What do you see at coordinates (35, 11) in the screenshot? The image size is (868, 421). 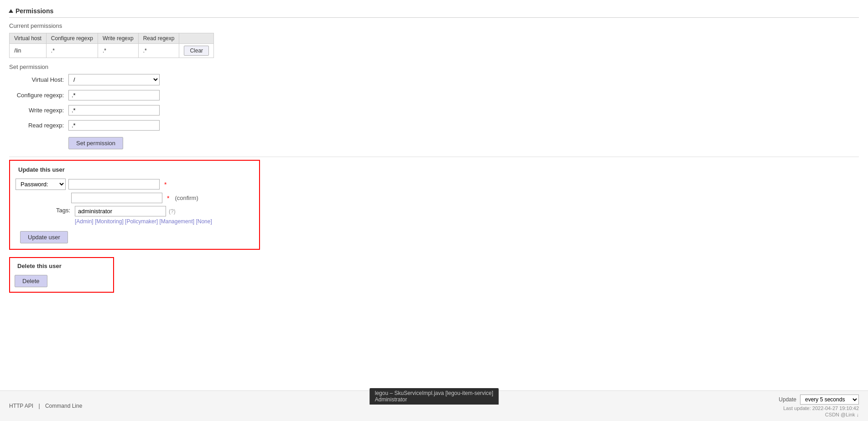 I see `permissions-title: Permissions` at bounding box center [35, 11].